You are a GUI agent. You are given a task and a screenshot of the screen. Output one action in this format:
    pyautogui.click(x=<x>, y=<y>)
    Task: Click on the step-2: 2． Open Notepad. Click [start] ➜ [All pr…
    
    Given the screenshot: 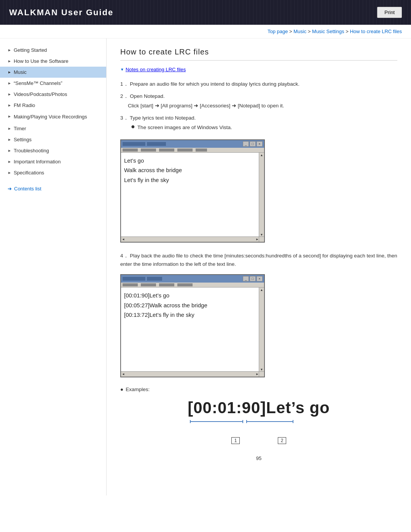 What is the action you would take?
    pyautogui.click(x=259, y=101)
    